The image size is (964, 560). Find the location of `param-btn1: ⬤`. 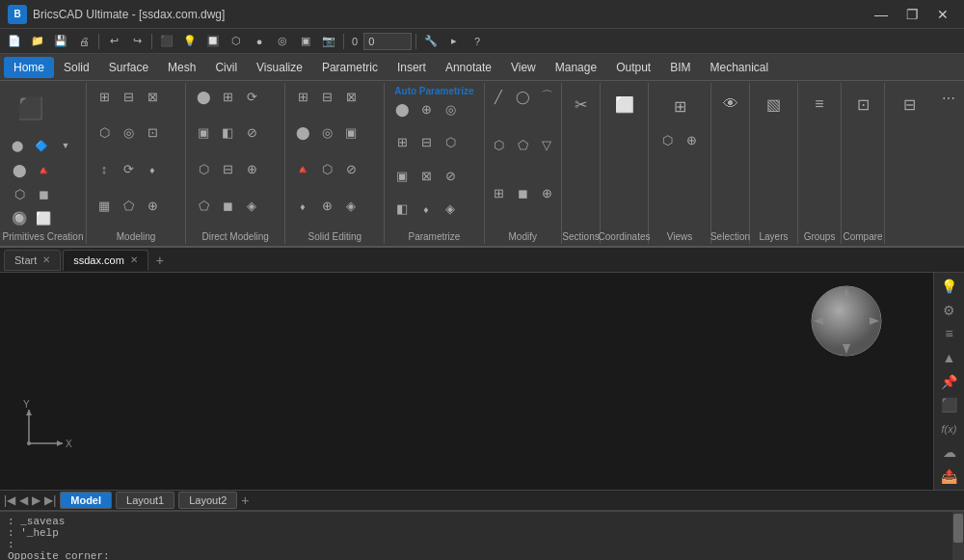

param-btn1: ⬤ is located at coordinates (402, 109).